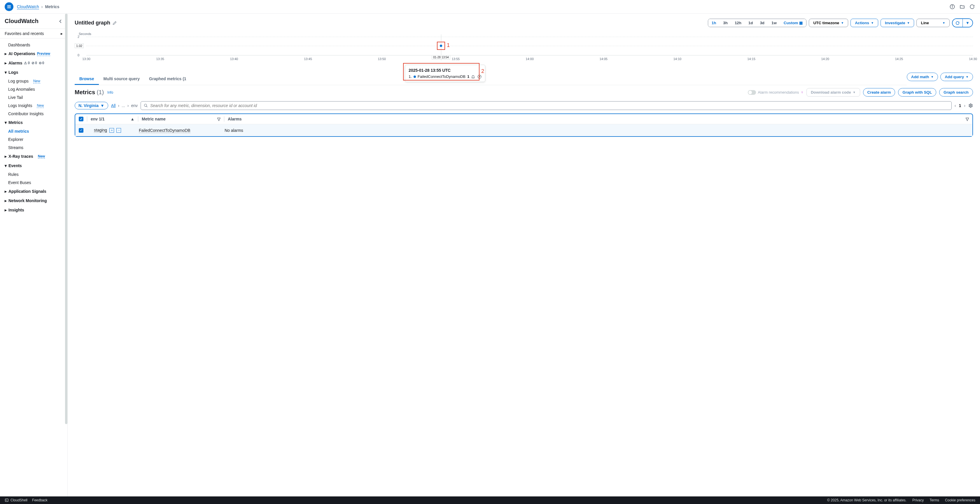  I want to click on add-math-button: Add math▼, so click(923, 77).